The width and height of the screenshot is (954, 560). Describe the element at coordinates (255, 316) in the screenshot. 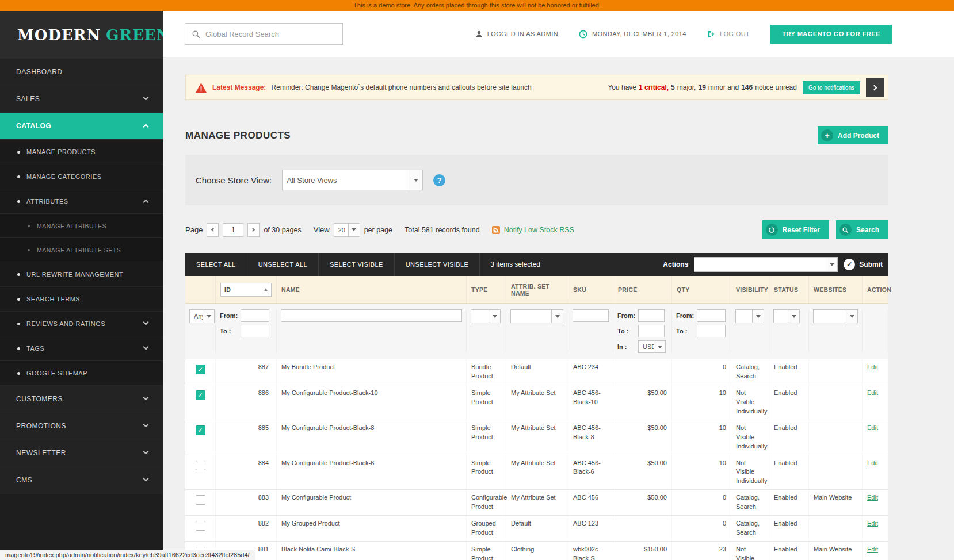

I see `id-from-input` at that location.